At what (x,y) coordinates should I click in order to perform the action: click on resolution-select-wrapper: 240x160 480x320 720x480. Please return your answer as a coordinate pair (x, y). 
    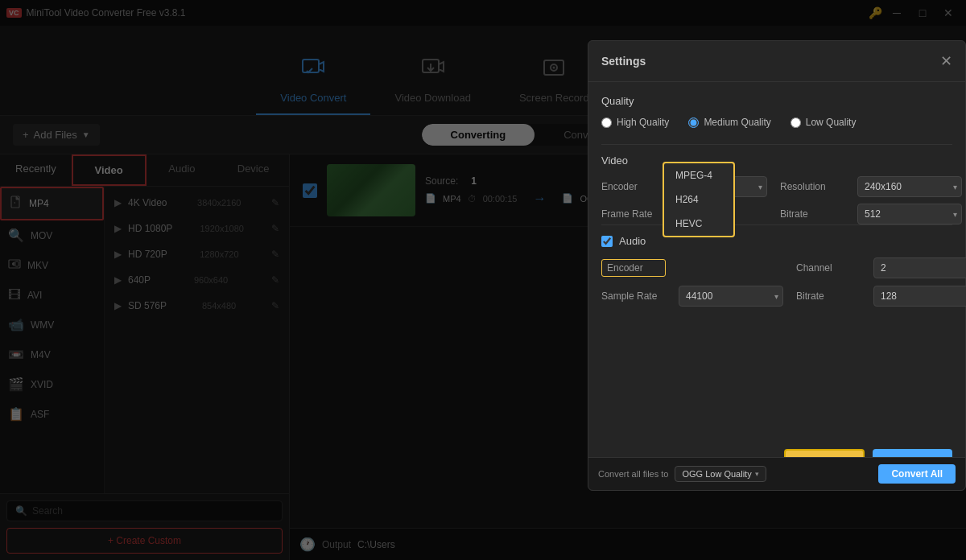
    Looking at the image, I should click on (910, 187).